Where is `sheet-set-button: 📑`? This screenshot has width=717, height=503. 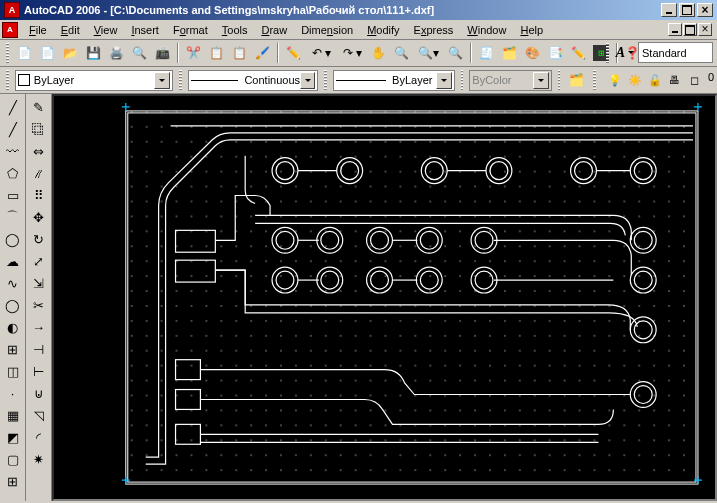
sheet-set-button: 📑 is located at coordinates (555, 53).